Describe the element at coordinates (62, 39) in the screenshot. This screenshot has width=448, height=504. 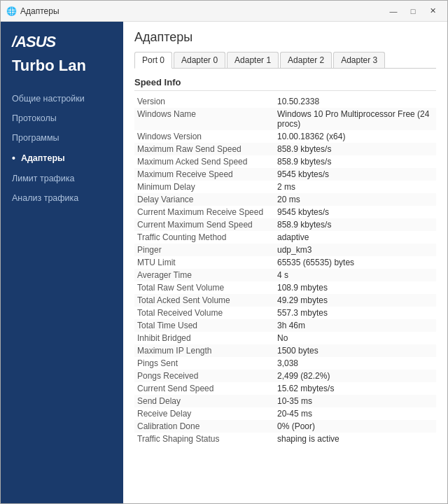
I see `sidebar-logo: /ASUS` at that location.